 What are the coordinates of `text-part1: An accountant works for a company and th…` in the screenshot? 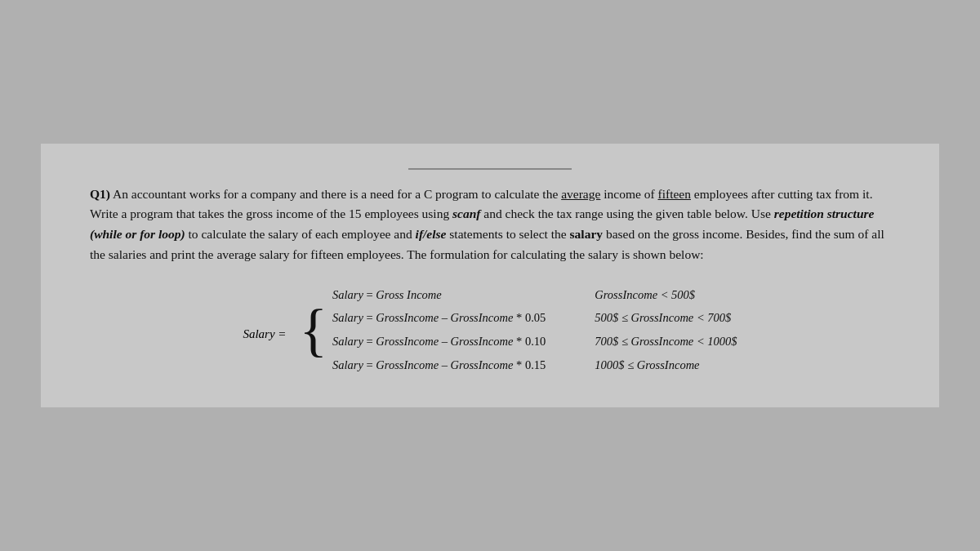 It's located at (336, 194).